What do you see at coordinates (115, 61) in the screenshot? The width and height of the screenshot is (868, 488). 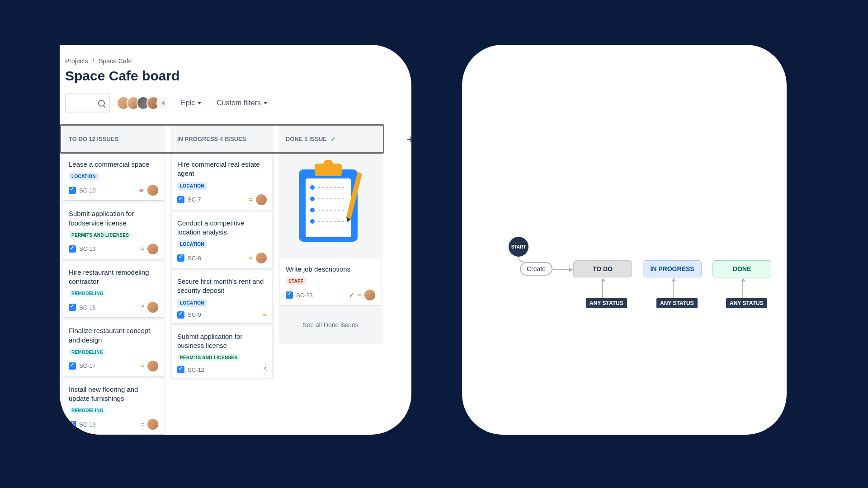 I see `breadcrumb-space-cafe: Space Cafe` at bounding box center [115, 61].